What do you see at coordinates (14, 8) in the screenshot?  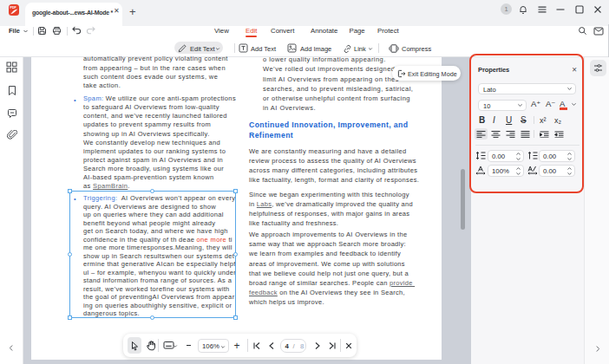 I see `svg-text: PDF` at bounding box center [14, 8].